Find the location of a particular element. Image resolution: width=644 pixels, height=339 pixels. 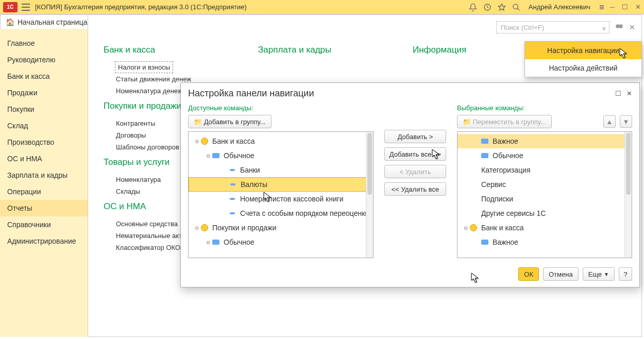

panel-close-icon: ✕ is located at coordinates (632, 27).